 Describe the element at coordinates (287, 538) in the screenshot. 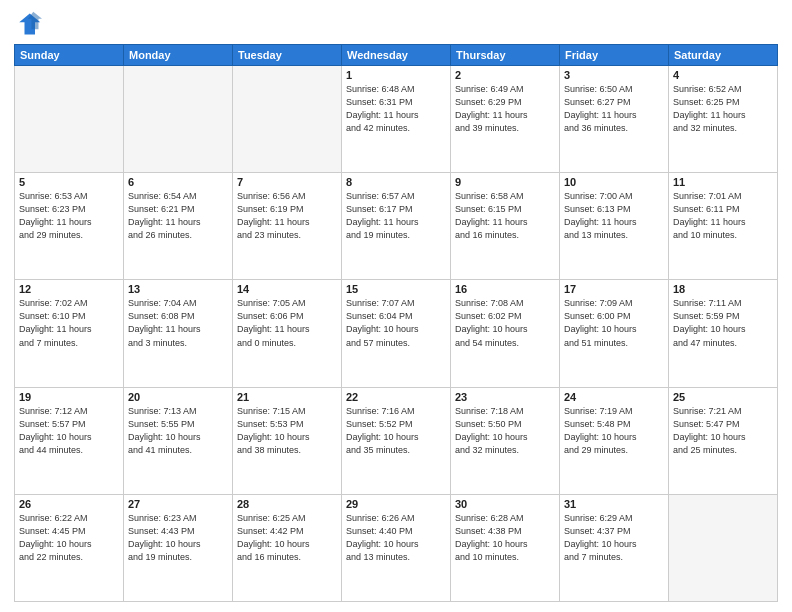

I see `day-info: Sunrise: 6:25 AM Sunset: 4:42 PM Dayligh…` at that location.